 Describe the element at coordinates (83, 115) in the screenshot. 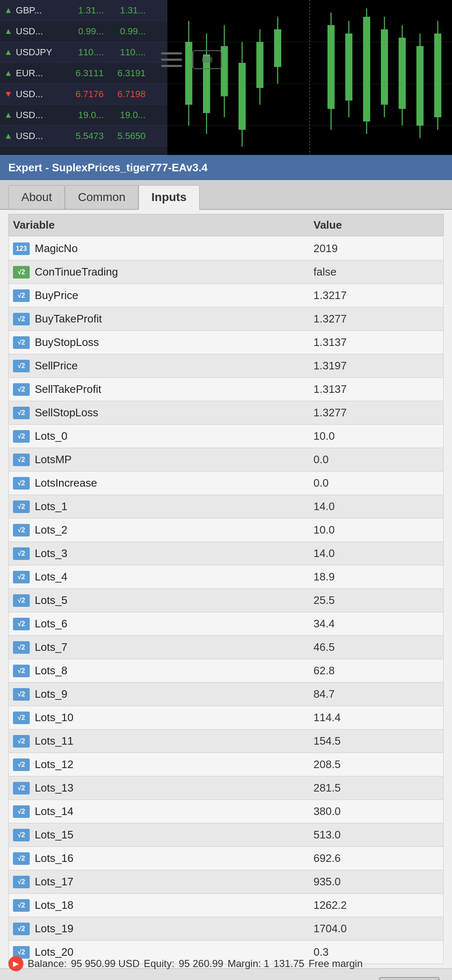

I see `market-price1: 19.0...` at that location.